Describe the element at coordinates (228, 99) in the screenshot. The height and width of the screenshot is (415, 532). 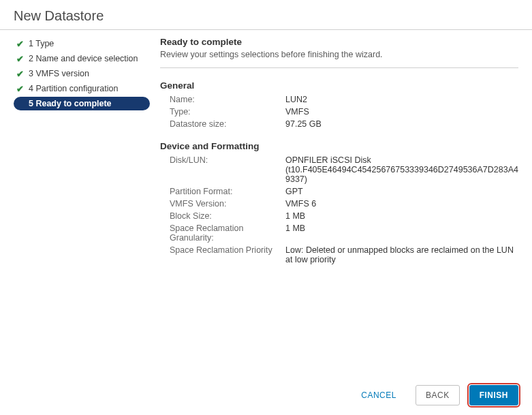
I see `general-name-label: Name:` at that location.